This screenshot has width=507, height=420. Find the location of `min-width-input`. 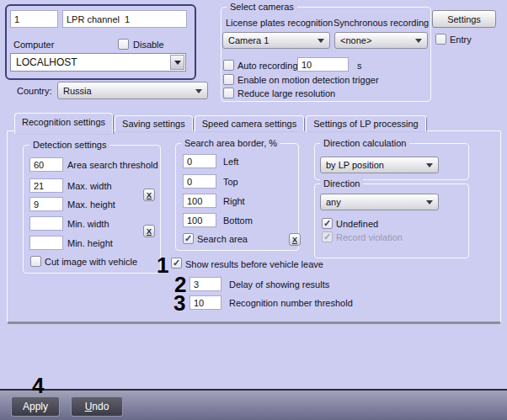

min-width-input is located at coordinates (46, 224).